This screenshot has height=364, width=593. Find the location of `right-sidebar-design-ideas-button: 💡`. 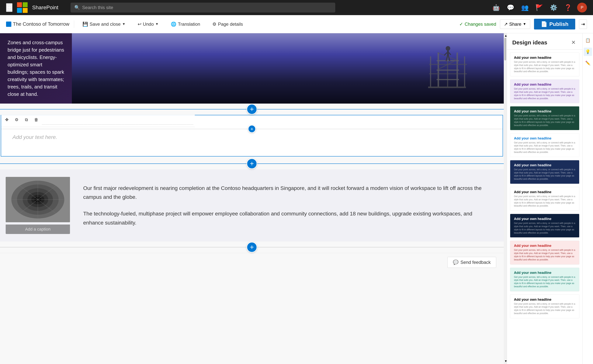

right-sidebar-design-ideas-button: 💡 is located at coordinates (588, 52).